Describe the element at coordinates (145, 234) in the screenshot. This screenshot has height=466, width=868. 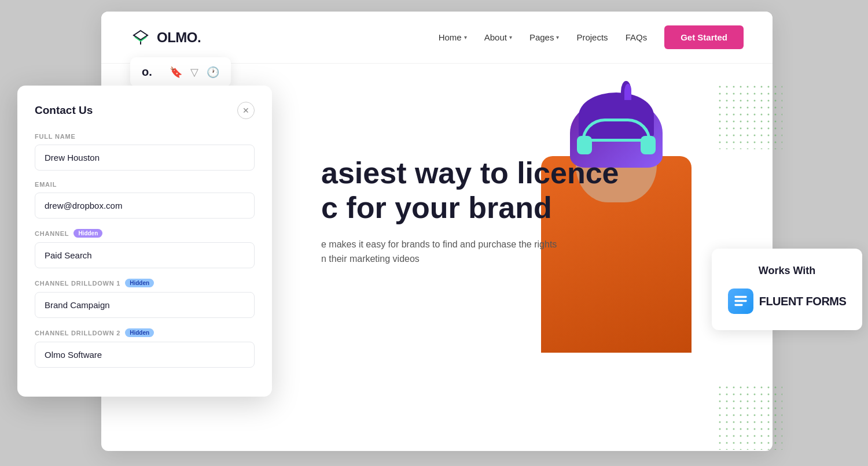
I see `channel-label: CHANNEL Hidden` at that location.